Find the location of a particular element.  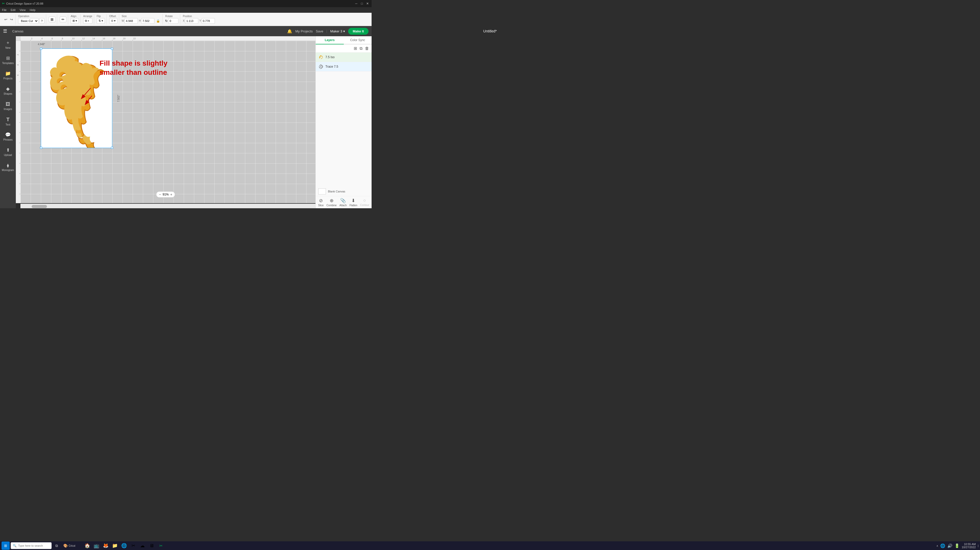

machine-chevron: ▾ is located at coordinates (344, 31).